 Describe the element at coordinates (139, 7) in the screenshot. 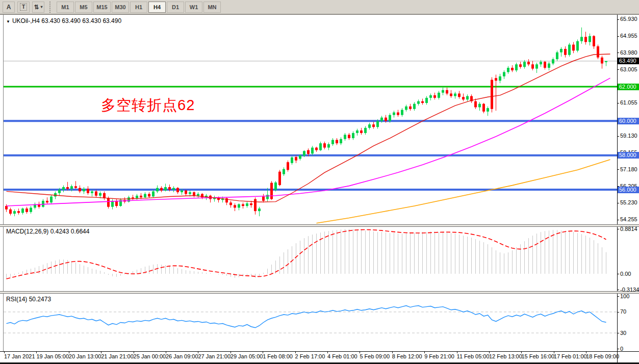

I see `timeframe-button-H1: H1` at that location.